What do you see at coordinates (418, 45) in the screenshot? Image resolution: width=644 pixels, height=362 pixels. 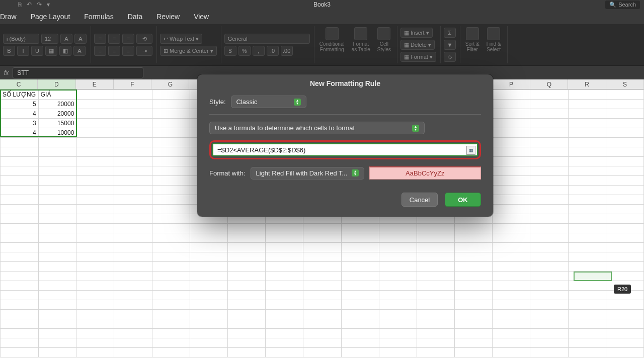 I see `delete-button: ▦ Delete ▾` at bounding box center [418, 45].